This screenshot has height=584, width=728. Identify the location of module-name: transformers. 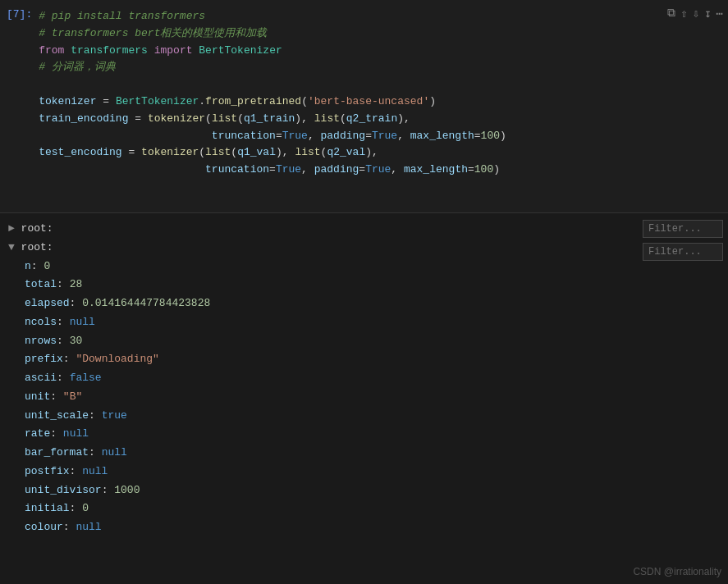
(109, 51).